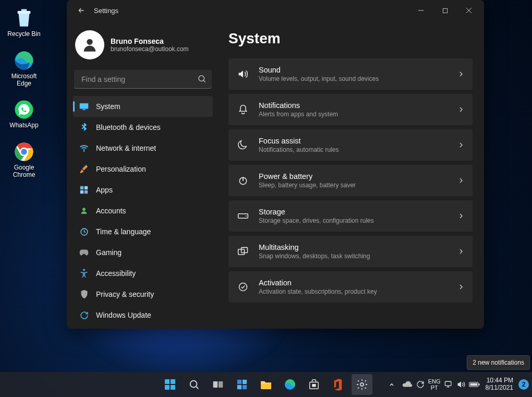  Describe the element at coordinates (24, 126) in the screenshot. I see `desktop-icon-label: WhatsApp` at that location.